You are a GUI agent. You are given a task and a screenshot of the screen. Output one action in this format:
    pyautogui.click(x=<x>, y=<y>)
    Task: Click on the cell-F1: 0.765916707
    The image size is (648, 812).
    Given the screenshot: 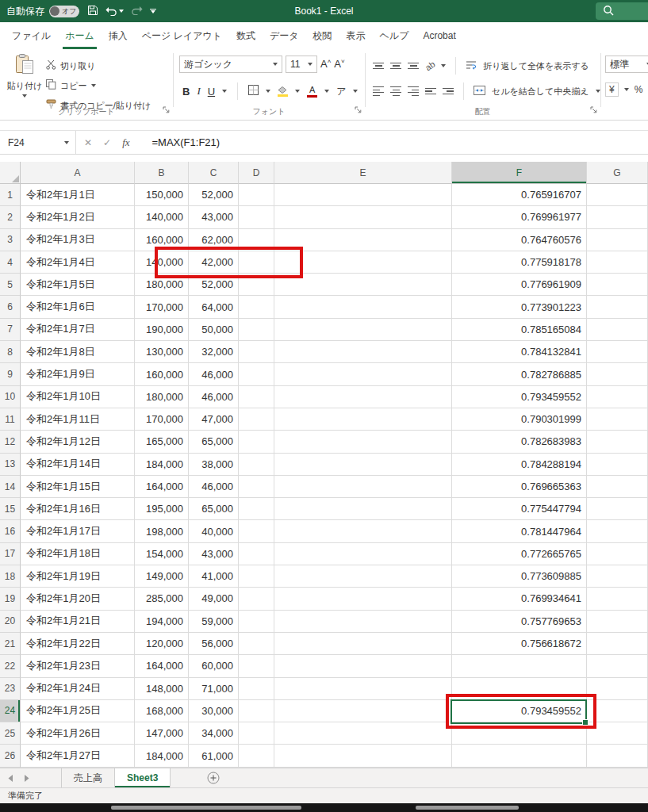 What is the action you would take?
    pyautogui.click(x=520, y=195)
    